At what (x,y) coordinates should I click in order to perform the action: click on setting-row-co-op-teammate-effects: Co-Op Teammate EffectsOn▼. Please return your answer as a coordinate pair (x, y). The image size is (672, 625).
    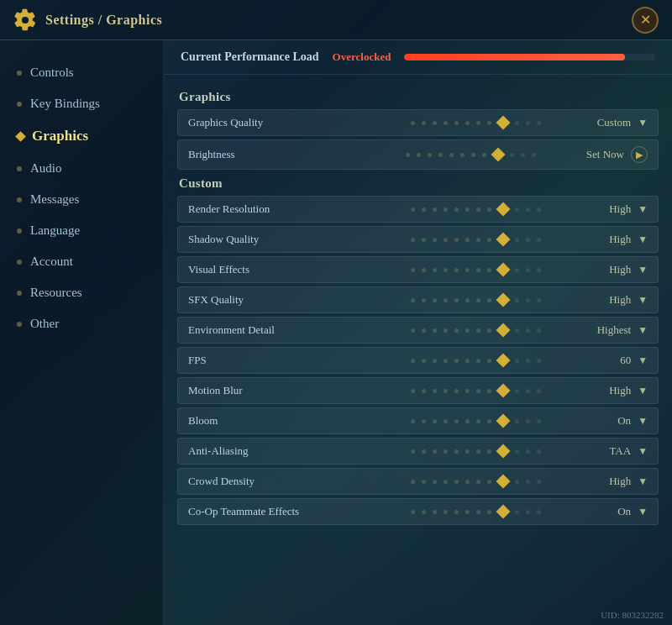
    Looking at the image, I should click on (418, 512).